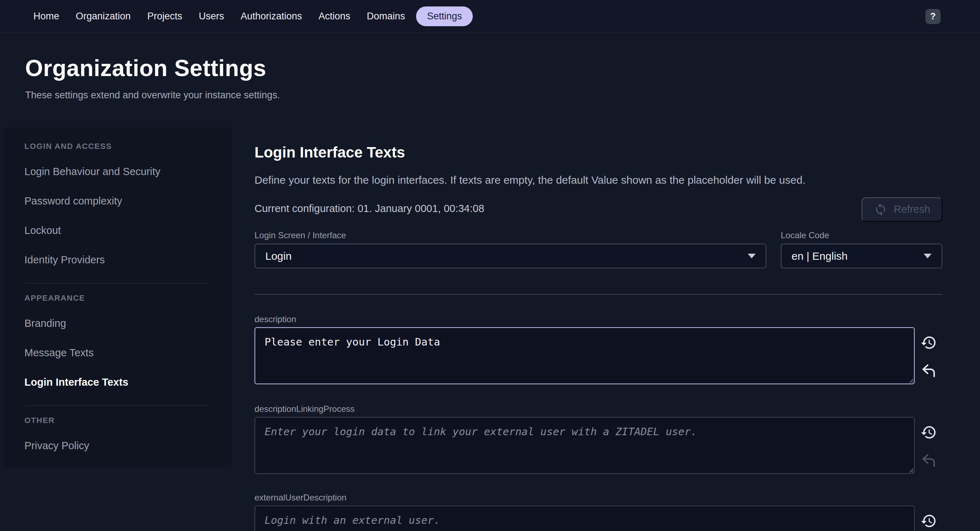  Describe the element at coordinates (490, 78) in the screenshot. I see `page-header: Organization Settings These settings ext…` at that location.